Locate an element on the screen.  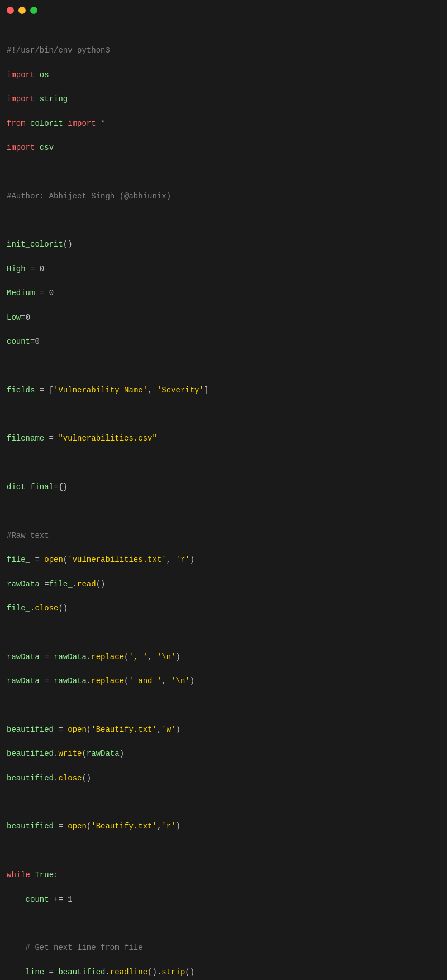
code-line: dict_final={} is located at coordinates (224, 487).